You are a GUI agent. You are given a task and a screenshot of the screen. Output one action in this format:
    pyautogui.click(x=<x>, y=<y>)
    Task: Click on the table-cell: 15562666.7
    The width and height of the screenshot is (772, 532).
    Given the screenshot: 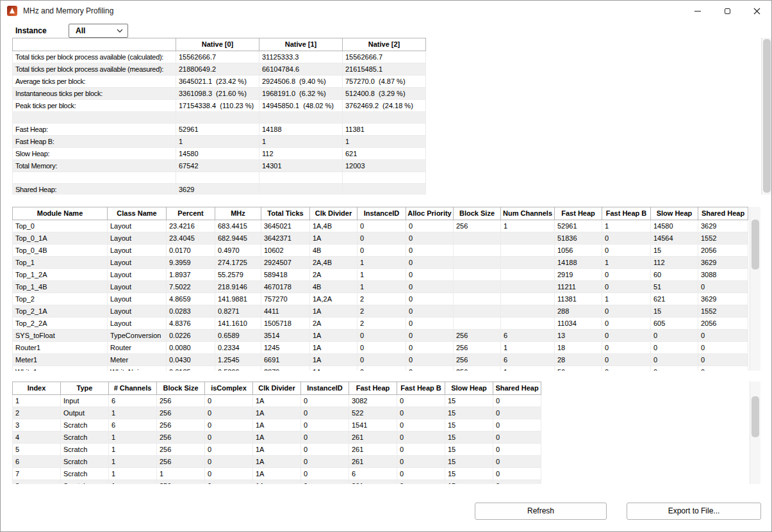 What is the action you would take?
    pyautogui.click(x=384, y=58)
    